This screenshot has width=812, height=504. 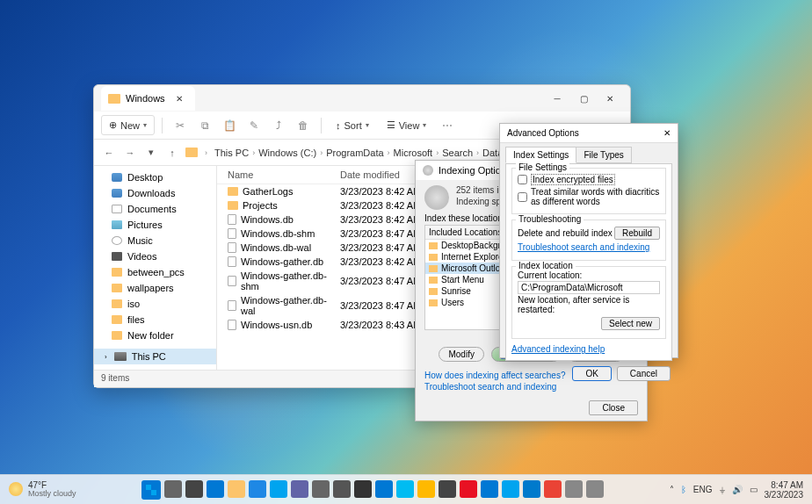 I want to click on advanced-help-link: Advanced indexing help, so click(x=589, y=349).